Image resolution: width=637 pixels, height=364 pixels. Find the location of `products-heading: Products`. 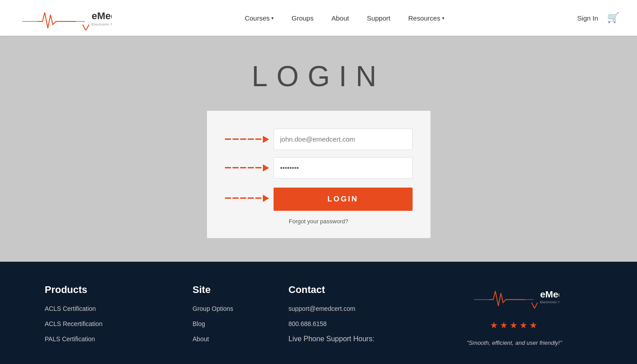

products-heading: Products is located at coordinates (110, 290).